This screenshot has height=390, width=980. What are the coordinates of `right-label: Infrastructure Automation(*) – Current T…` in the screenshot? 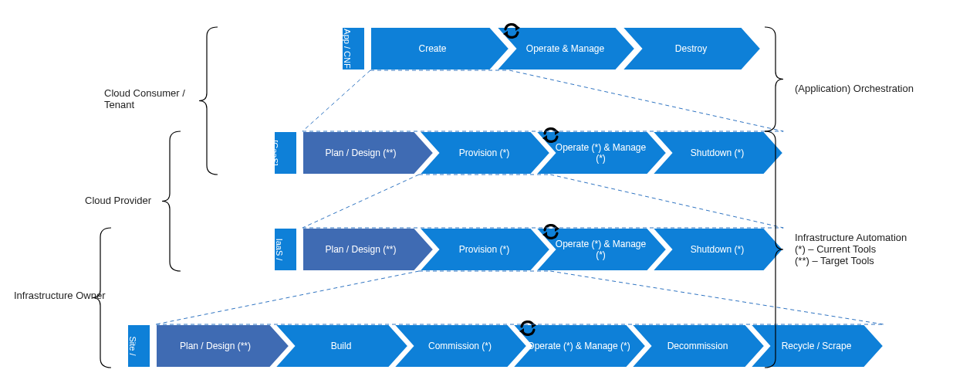 It's located at (884, 249).